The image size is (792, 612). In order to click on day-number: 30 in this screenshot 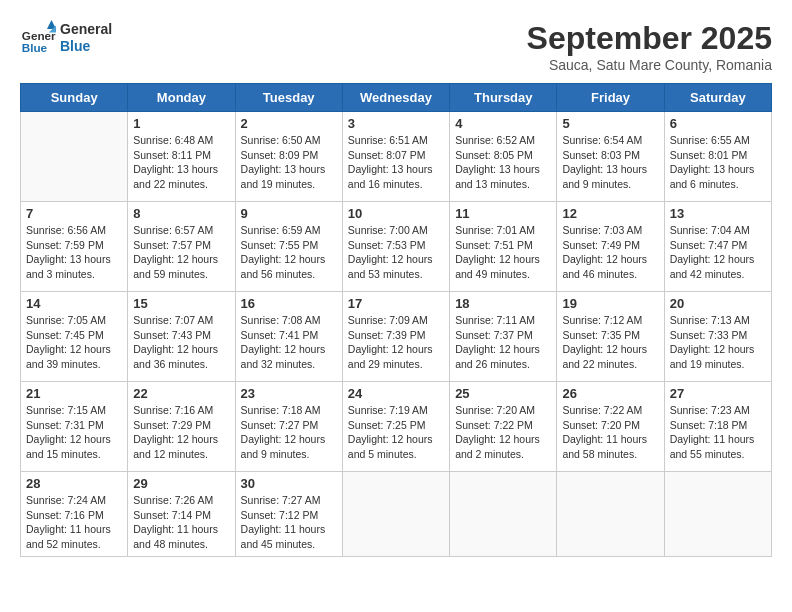, I will do `click(289, 484)`.